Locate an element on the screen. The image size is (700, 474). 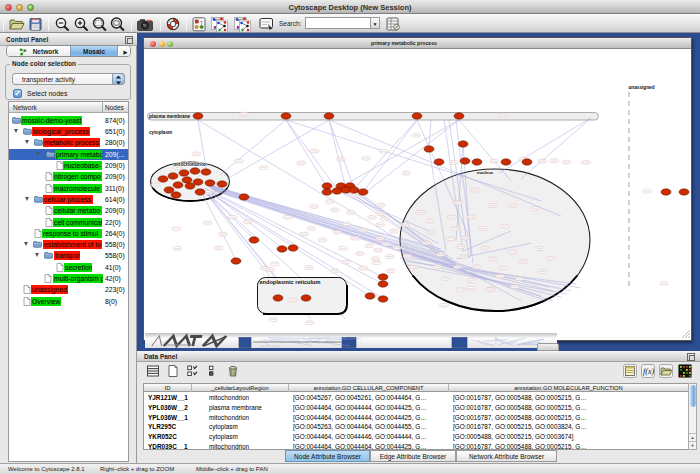
svg-text: cytoplasm is located at coordinates (160, 132).